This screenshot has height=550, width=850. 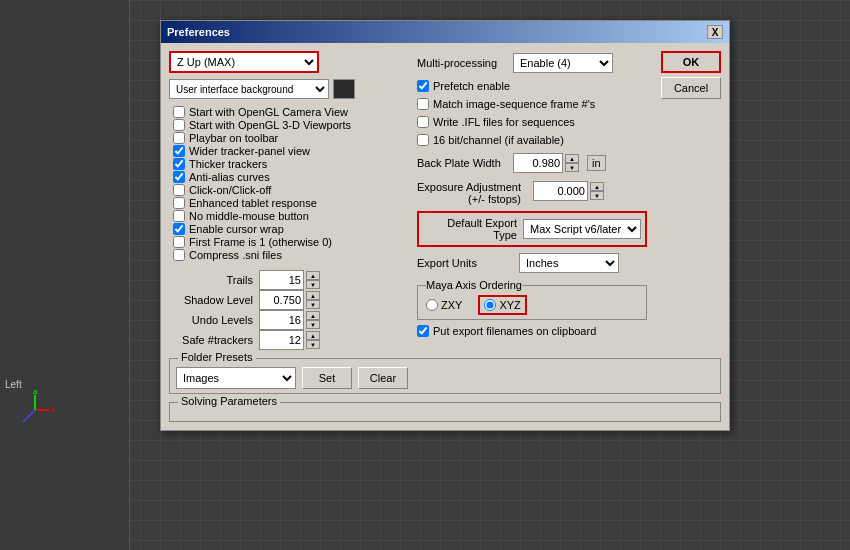 I want to click on folder-presets-label: Folder Presets, so click(x=217, y=357).